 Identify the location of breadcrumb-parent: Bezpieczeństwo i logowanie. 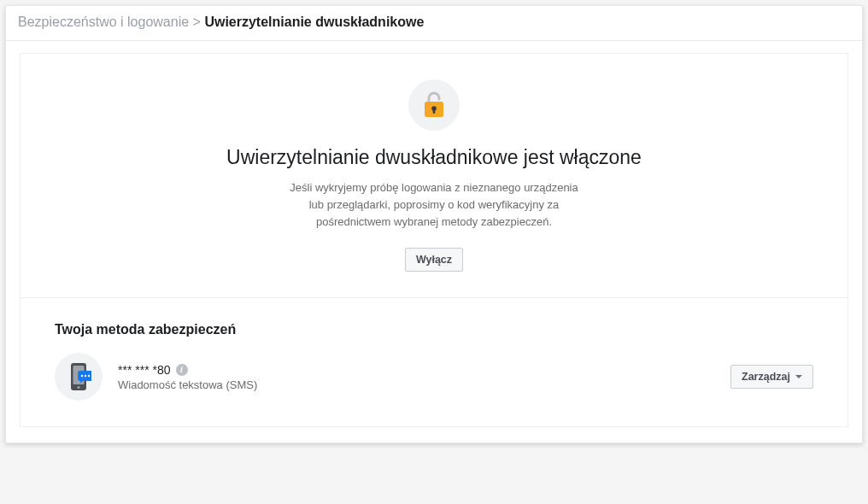
(103, 22).